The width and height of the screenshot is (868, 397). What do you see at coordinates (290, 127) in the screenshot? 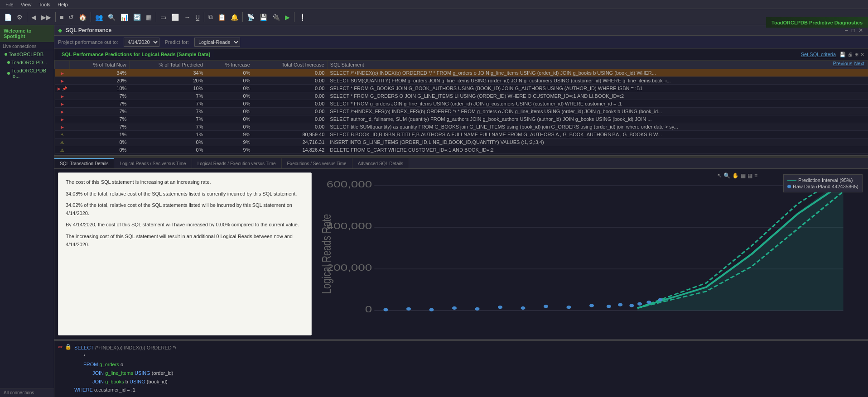
I see `row-cost-inc: 0.00` at bounding box center [290, 127].